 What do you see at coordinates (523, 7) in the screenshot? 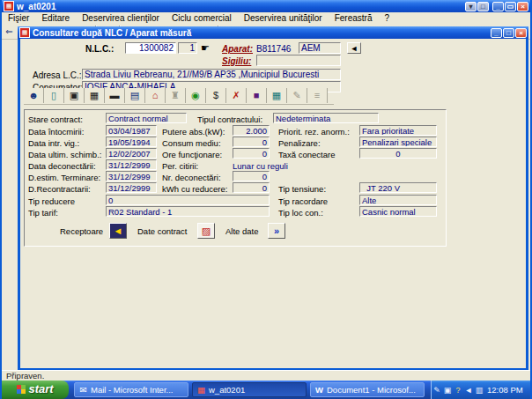
I see `close-button: ×` at bounding box center [523, 7].